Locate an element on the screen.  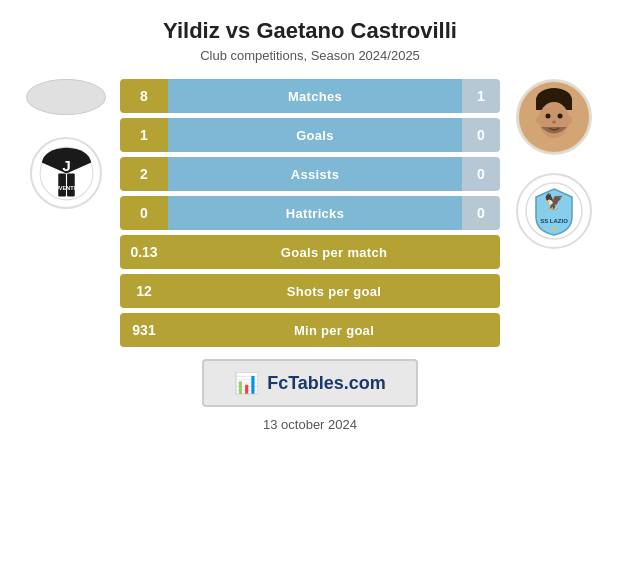
player-photo is located at coordinates (554, 117).